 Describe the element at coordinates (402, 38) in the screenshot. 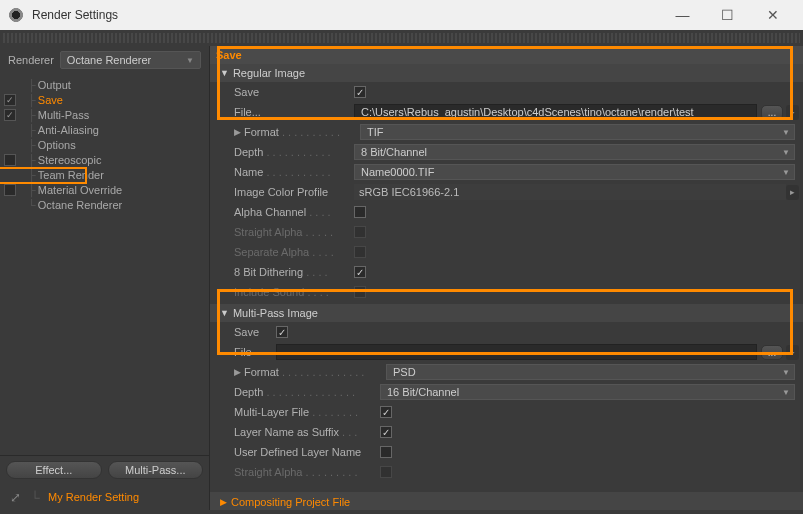

I see `grip-bar` at that location.